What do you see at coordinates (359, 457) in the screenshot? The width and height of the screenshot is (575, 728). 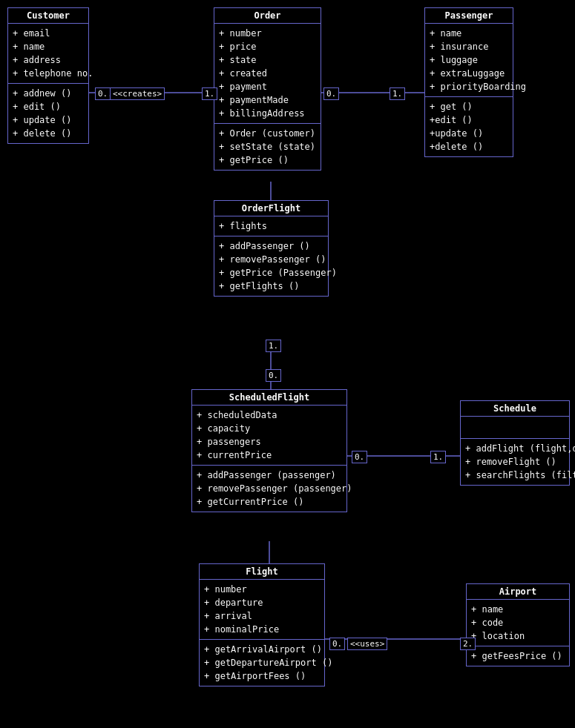 I see `label-sf_sched_0: 0.` at bounding box center [359, 457].